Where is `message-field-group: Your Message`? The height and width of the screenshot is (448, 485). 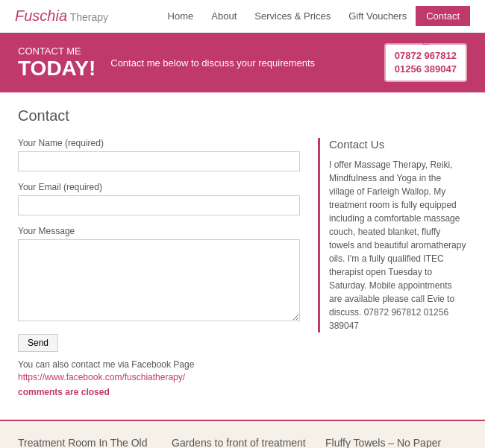
message-field-group: Your Message is located at coordinates (159, 274).